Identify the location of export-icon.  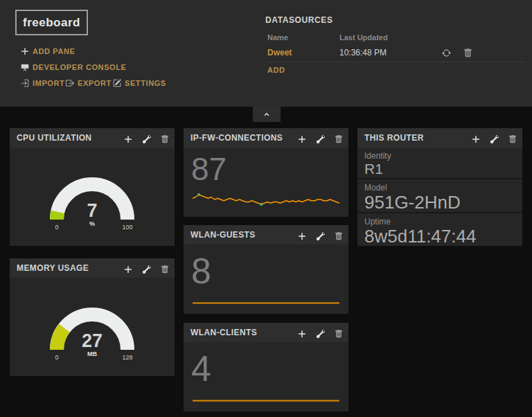
(70, 83).